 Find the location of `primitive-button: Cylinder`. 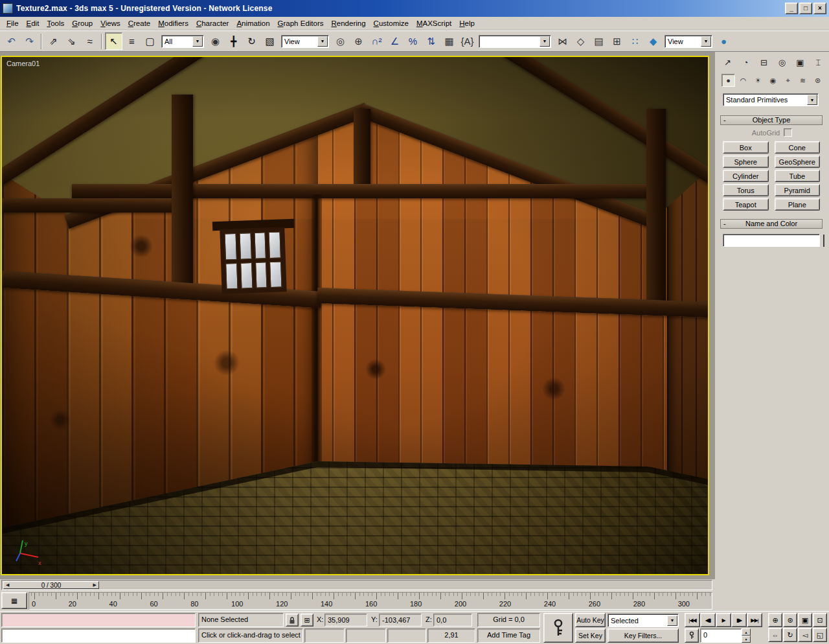

primitive-button: Cylinder is located at coordinates (746, 176).